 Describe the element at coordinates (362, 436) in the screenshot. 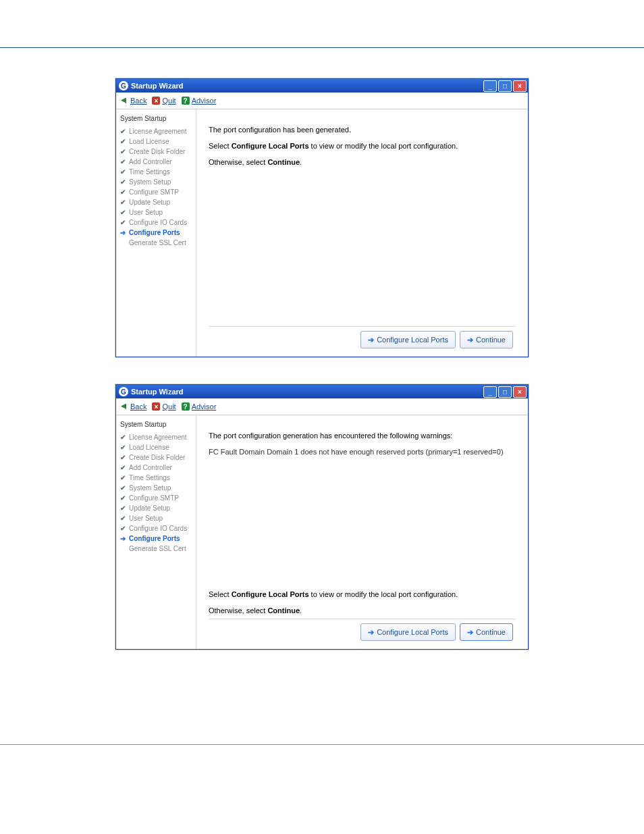

I see `warning-intro: The port configuration generation has en…` at that location.